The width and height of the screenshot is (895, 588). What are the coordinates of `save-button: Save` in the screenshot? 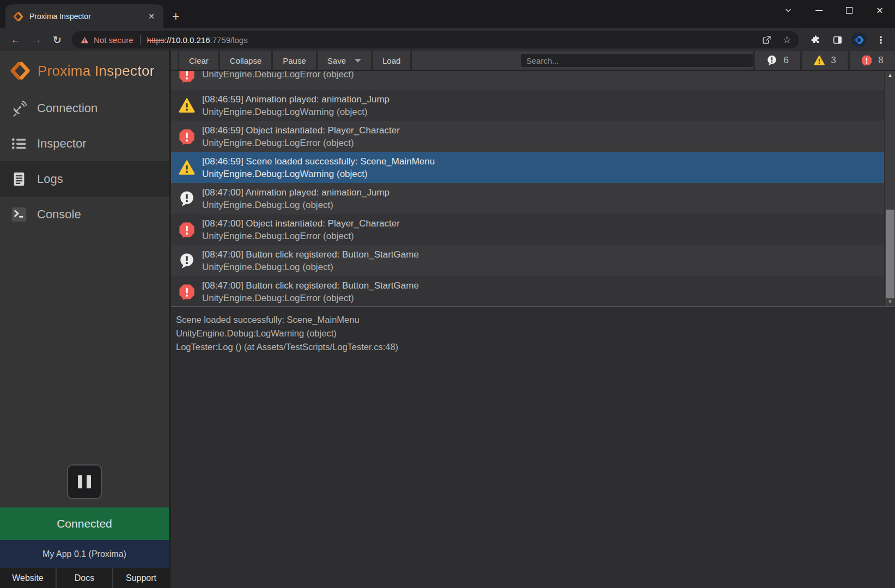 It's located at (343, 60).